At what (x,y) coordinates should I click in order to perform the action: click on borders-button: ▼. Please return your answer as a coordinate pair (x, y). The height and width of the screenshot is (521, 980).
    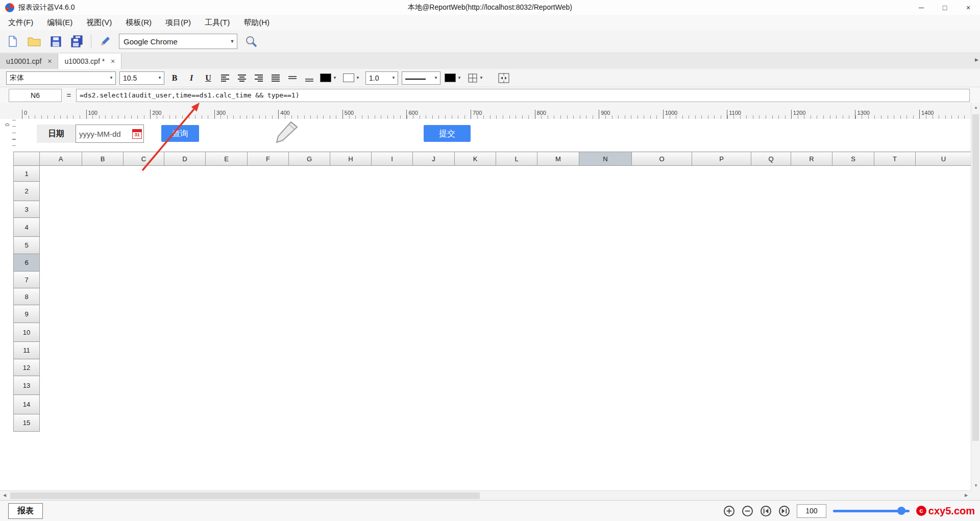
    Looking at the image, I should click on (476, 78).